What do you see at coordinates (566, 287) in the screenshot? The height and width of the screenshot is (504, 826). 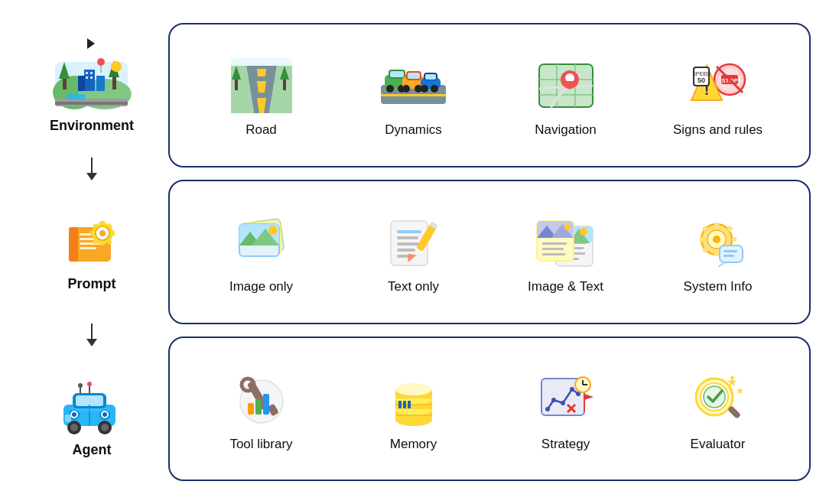 I see `image-text-label: Image & Text` at bounding box center [566, 287].